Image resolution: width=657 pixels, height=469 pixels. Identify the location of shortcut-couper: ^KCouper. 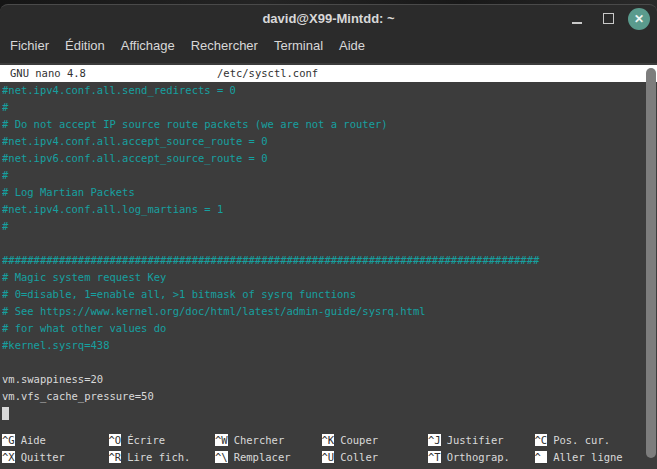
(376, 440).